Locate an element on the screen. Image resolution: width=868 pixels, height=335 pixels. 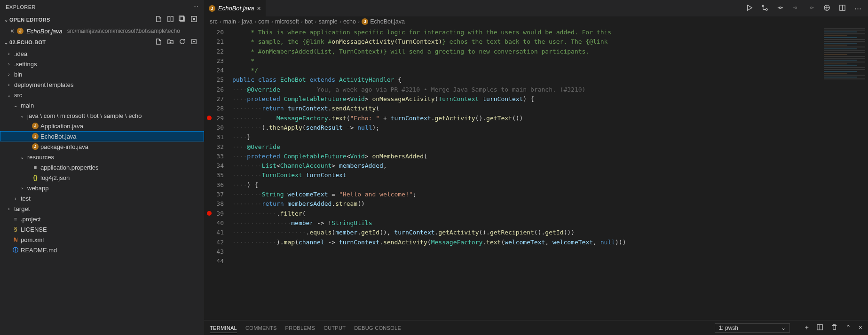
terminal-select-label: 1: pwsh is located at coordinates (729, 328).